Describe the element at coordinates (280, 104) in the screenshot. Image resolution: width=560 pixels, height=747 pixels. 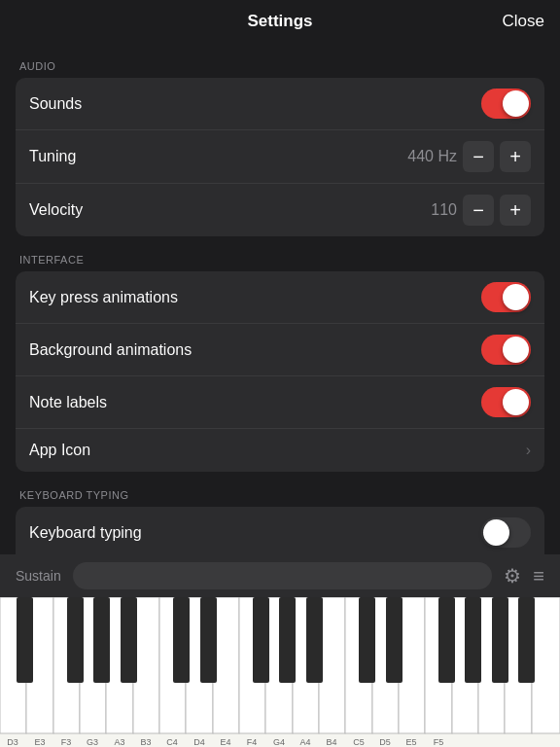
I see `list-item: Sounds` at that location.